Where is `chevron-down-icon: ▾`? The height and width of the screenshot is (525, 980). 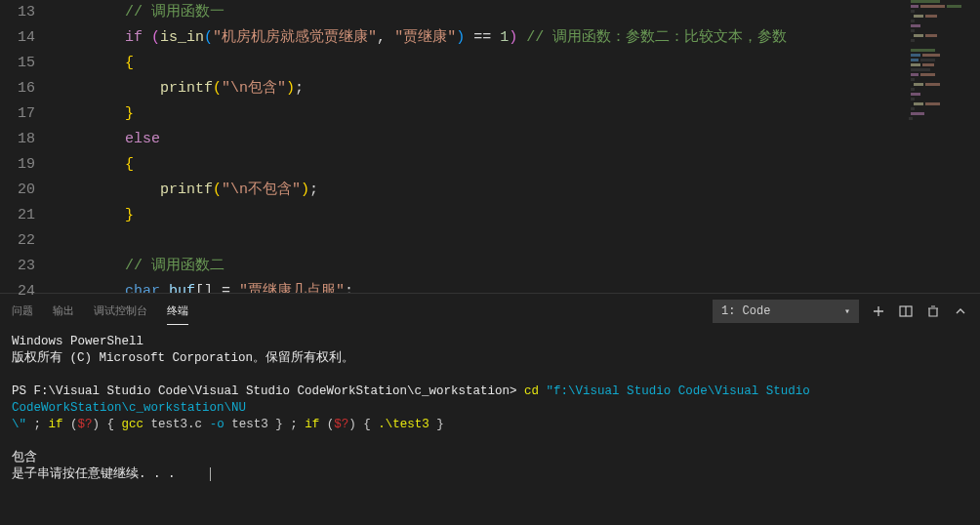 chevron-down-icon: ▾ is located at coordinates (847, 311).